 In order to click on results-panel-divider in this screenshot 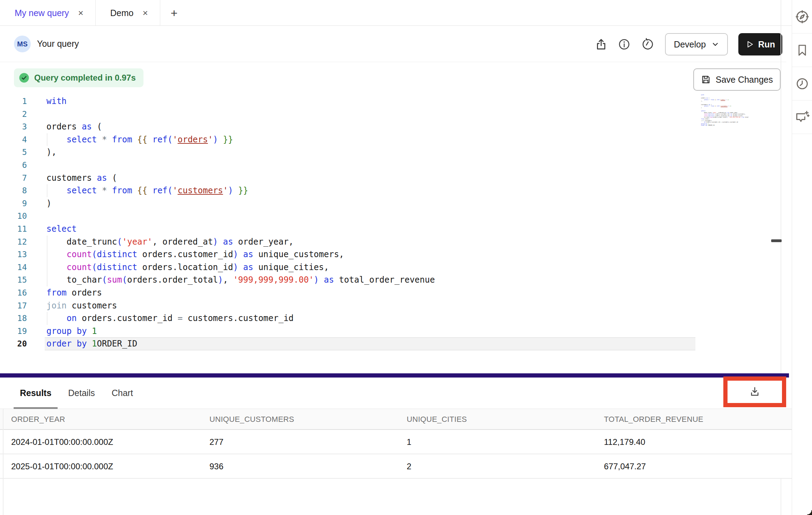, I will do `click(394, 375)`.